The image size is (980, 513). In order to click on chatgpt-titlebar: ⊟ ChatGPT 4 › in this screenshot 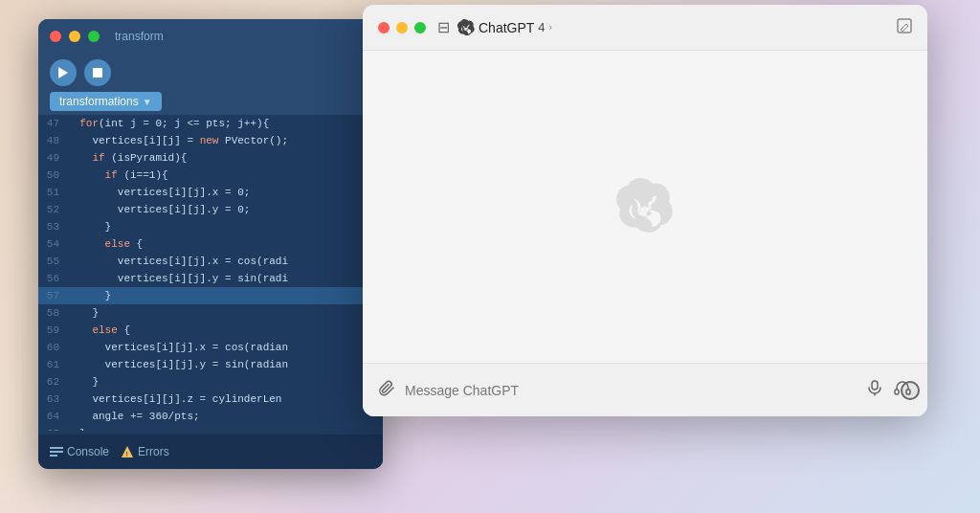, I will do `click(645, 28)`.